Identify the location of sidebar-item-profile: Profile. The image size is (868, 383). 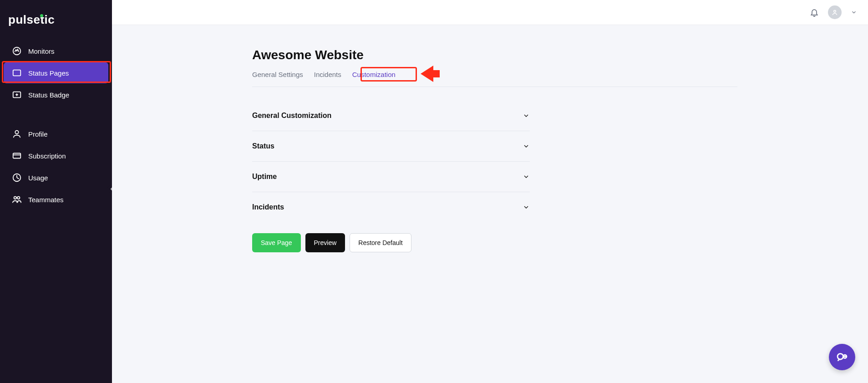
(56, 134).